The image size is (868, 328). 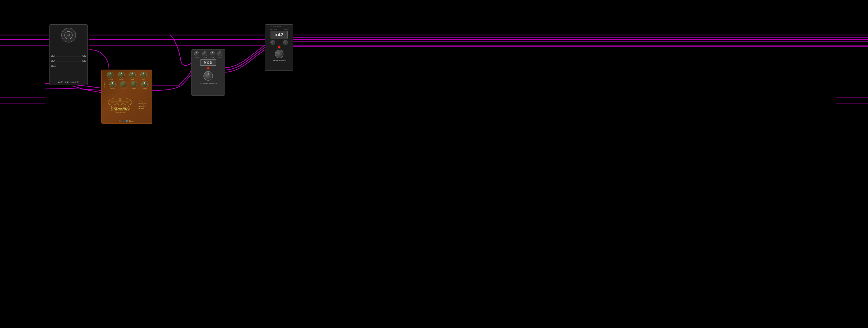 I want to click on knob-dry-label: Dry, so click(x=144, y=79).